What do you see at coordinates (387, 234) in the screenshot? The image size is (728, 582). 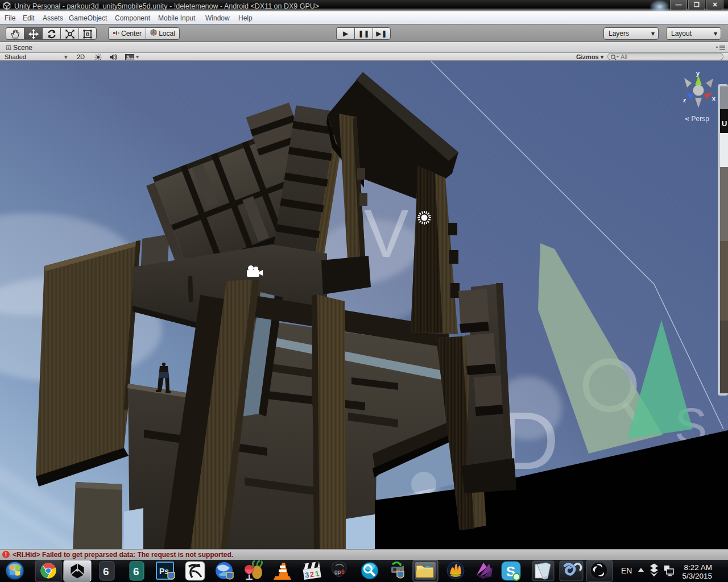 I see `svg-text: V` at bounding box center [387, 234].